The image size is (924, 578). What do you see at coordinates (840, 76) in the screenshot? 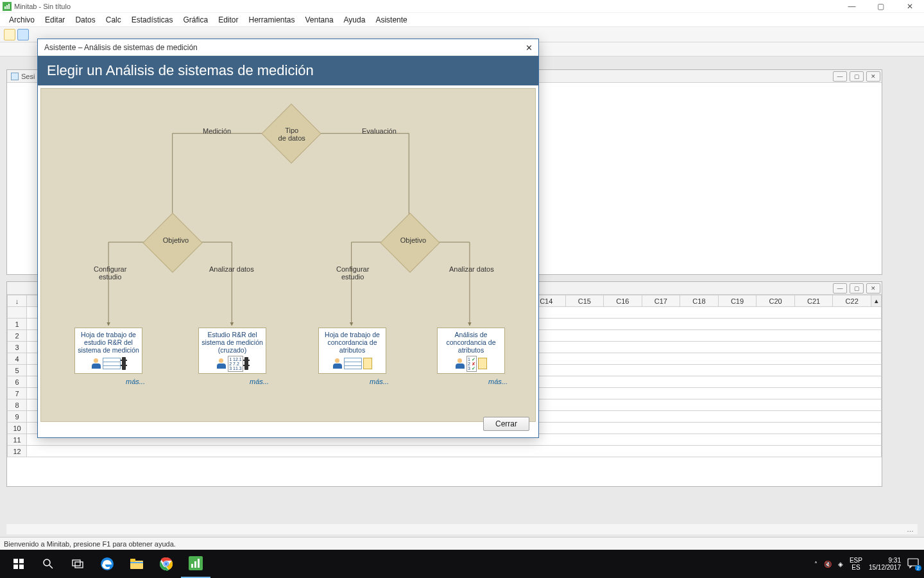
I see `session-minimize-button: —` at bounding box center [840, 76].